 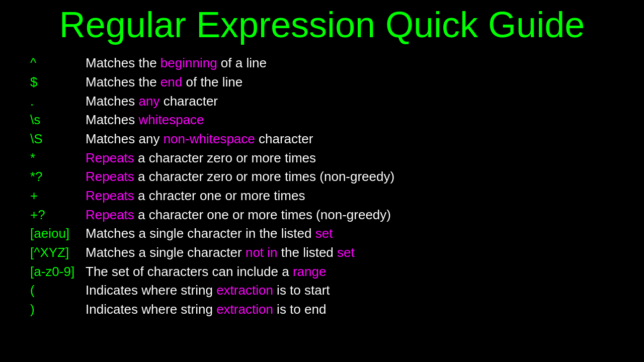 I want to click on symbol-cell: \s, so click(x=58, y=120).